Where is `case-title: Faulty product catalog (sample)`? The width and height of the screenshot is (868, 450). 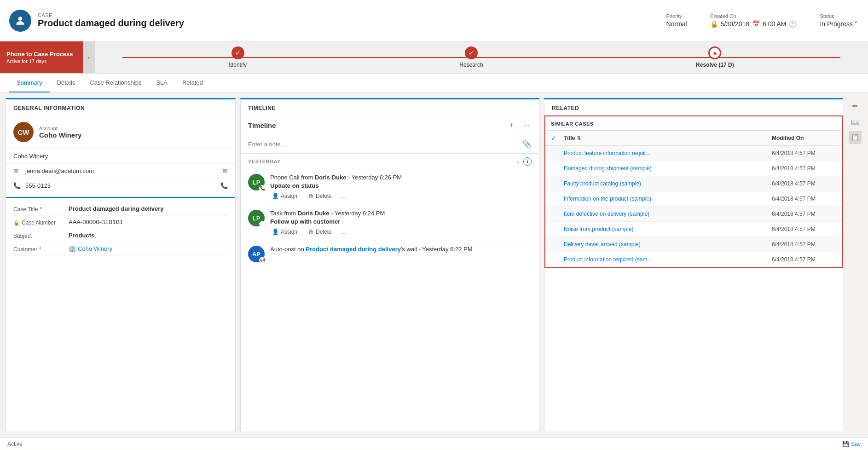
case-title: Faulty product catalog (sample) is located at coordinates (668, 184).